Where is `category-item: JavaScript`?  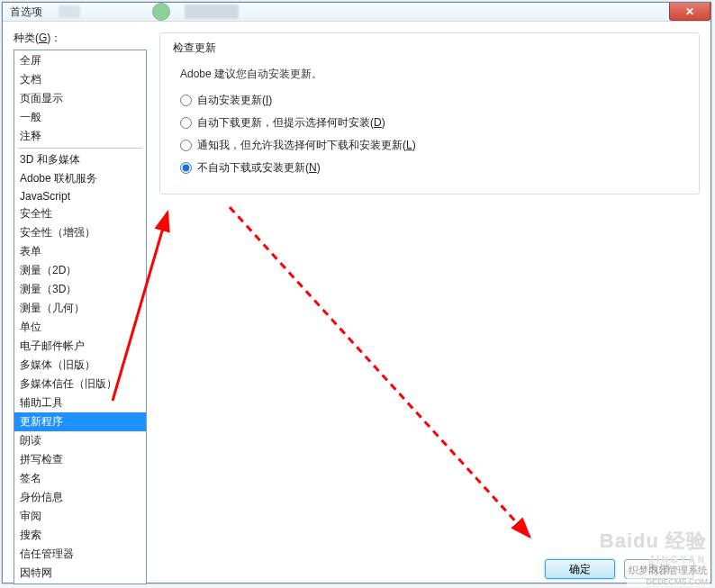
category-item: JavaScript is located at coordinates (80, 196).